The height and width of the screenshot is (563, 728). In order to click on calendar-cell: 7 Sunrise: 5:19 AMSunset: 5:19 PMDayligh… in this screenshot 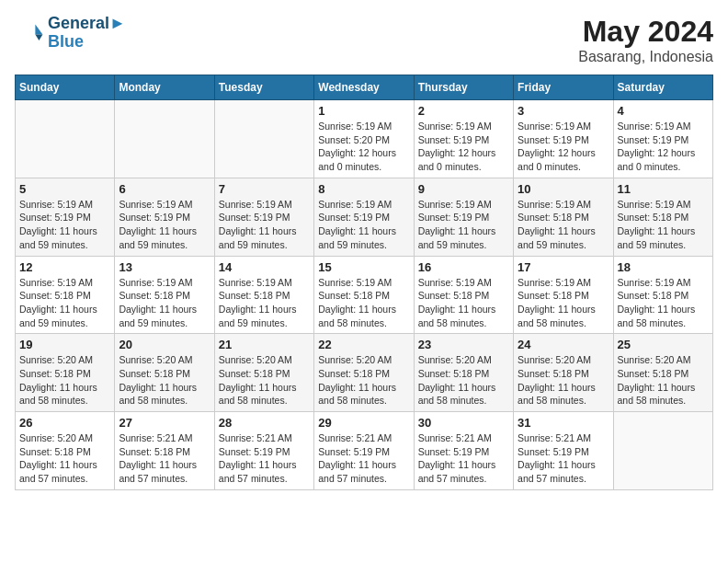, I will do `click(264, 217)`.